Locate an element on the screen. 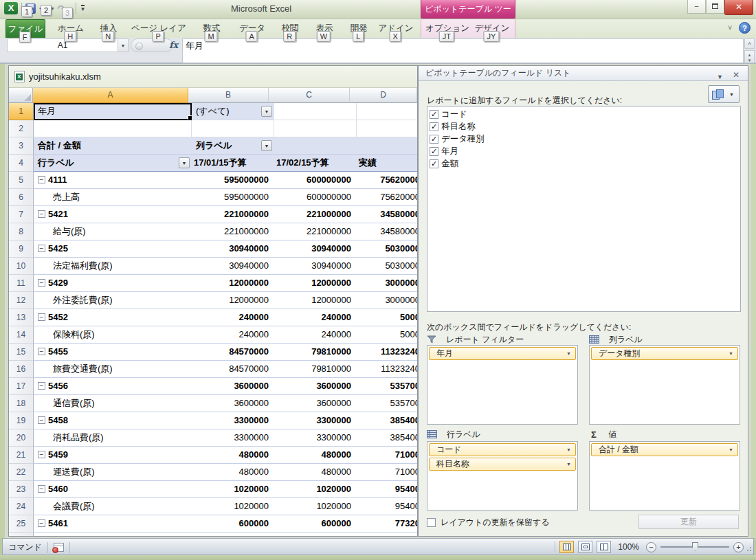 The image size is (756, 560). cell-A24: 会議費(原) is located at coordinates (113, 507).